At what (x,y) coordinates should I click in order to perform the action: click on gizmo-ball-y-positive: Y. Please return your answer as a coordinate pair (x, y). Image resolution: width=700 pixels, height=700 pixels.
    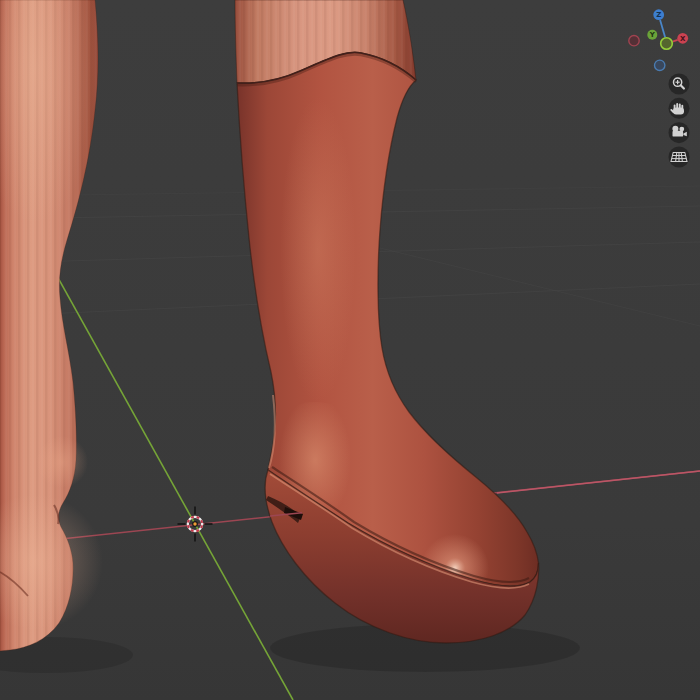
    Looking at the image, I should click on (652, 35).